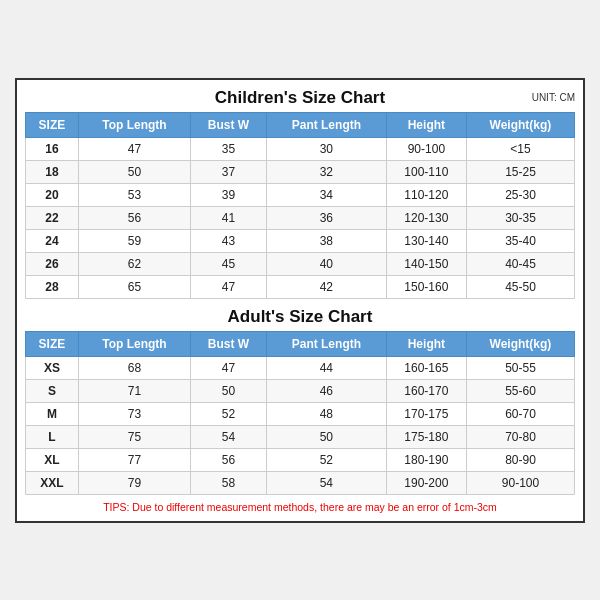 The image size is (600, 600). Describe the element at coordinates (300, 390) in the screenshot. I see `table-row: S715046160-17055-60` at that location.